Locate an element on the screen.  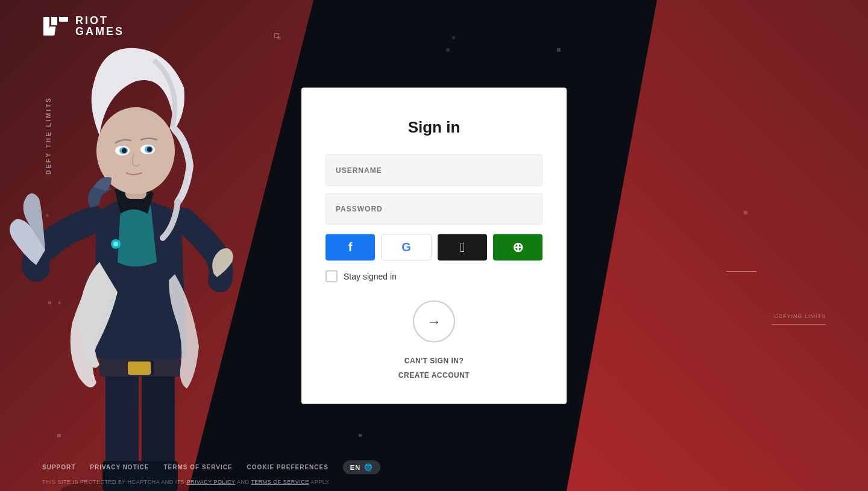
language-selector: EN 🌐 is located at coordinates (362, 468).